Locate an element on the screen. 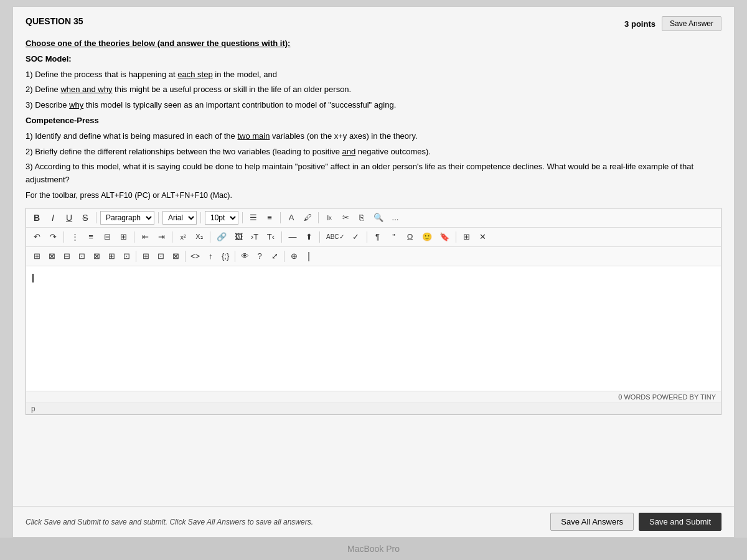  table-btn3: ⊟ is located at coordinates (67, 256).